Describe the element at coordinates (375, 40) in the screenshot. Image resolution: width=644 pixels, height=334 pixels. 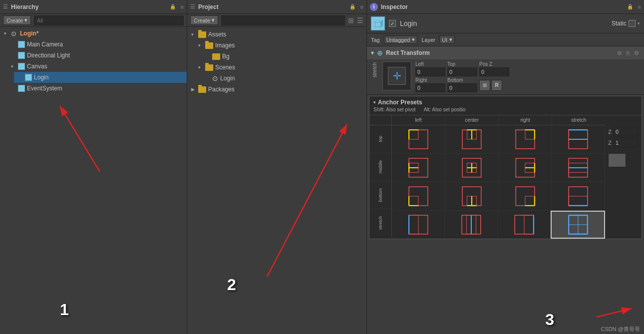
I see `tag-label: Tag` at that location.